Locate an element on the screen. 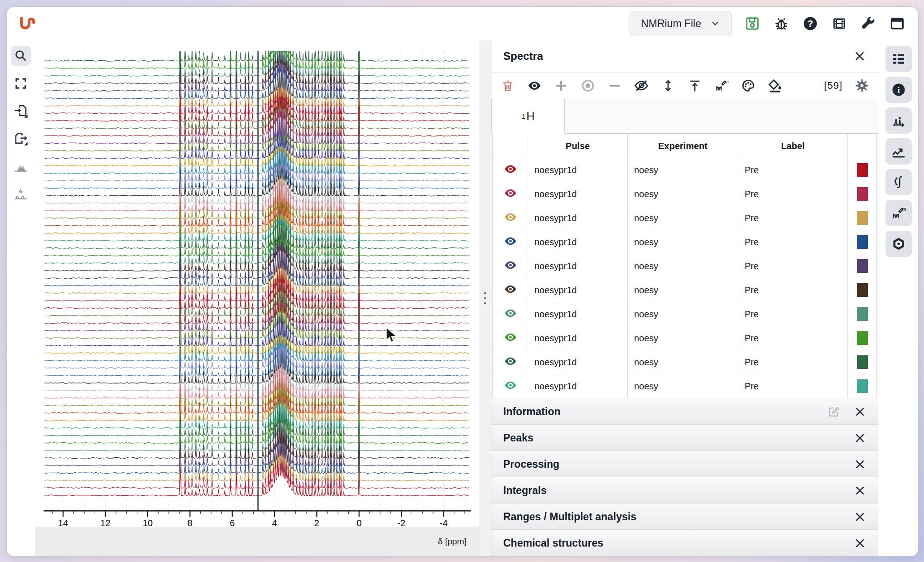 This screenshot has width=924, height=562. show-all-icon is located at coordinates (534, 86).